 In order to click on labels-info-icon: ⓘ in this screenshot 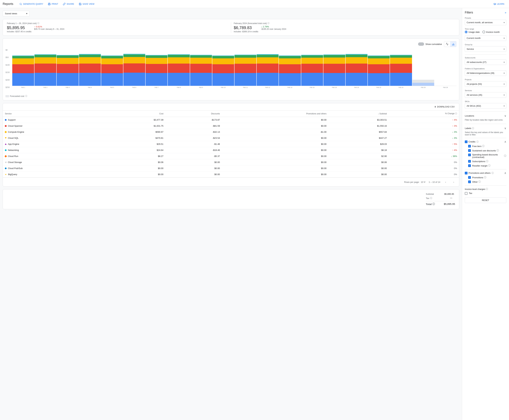, I will do `click(473, 128)`.